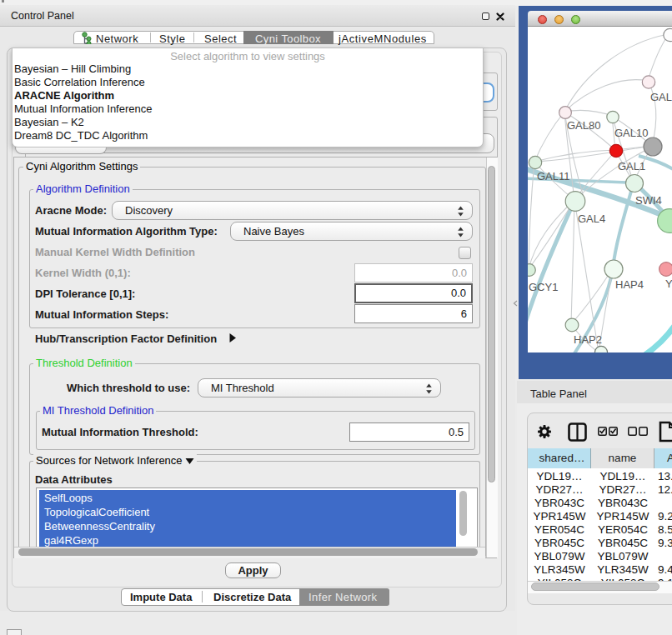 The image size is (672, 635). I want to click on svg-text: GAL1, so click(632, 167).